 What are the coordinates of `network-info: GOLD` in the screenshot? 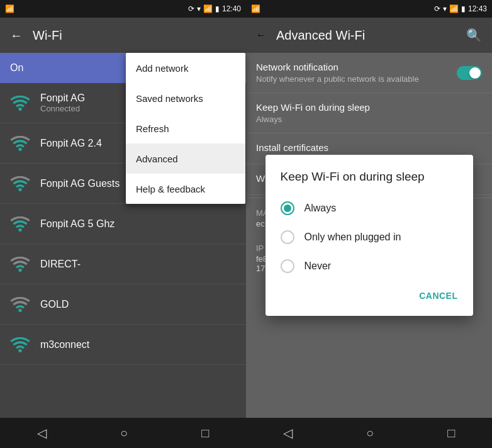 It's located at (54, 305).